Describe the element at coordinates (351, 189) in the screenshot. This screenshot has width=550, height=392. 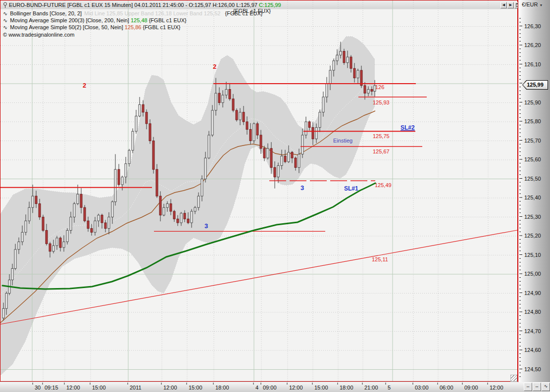
I see `annotation-sl-1: SL#1` at that location.